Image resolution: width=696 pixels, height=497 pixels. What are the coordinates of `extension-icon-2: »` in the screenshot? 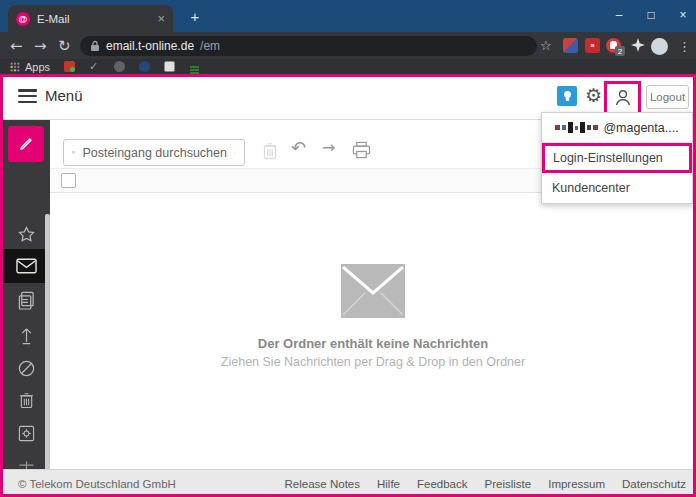 It's located at (592, 46).